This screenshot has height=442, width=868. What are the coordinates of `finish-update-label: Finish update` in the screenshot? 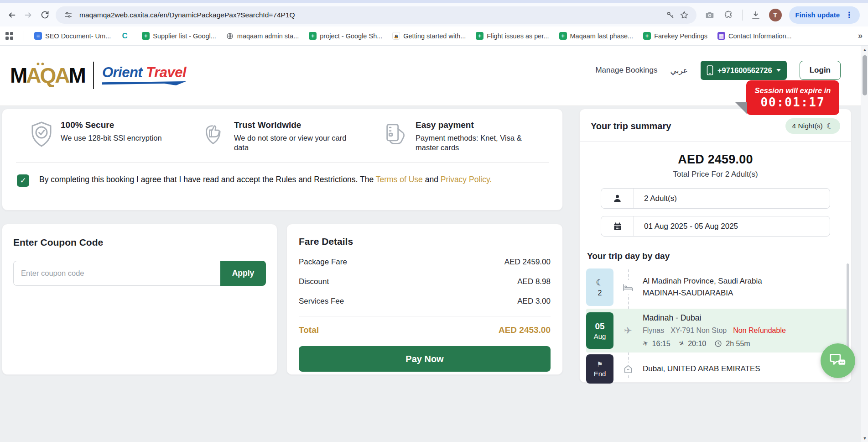 It's located at (818, 15).